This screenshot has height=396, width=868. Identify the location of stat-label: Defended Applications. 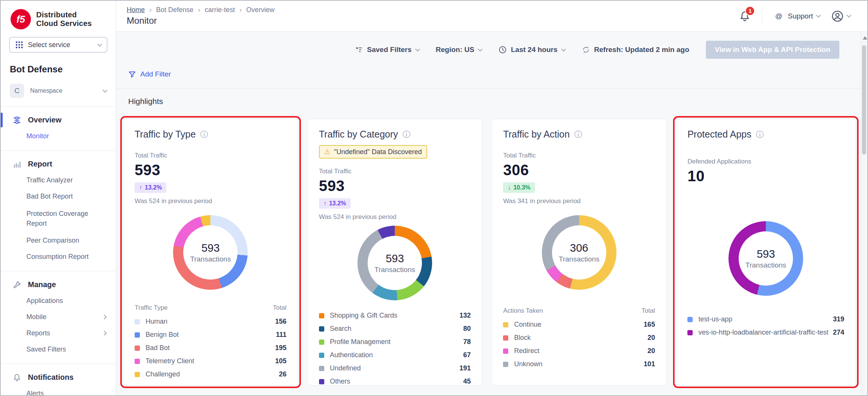
(766, 162).